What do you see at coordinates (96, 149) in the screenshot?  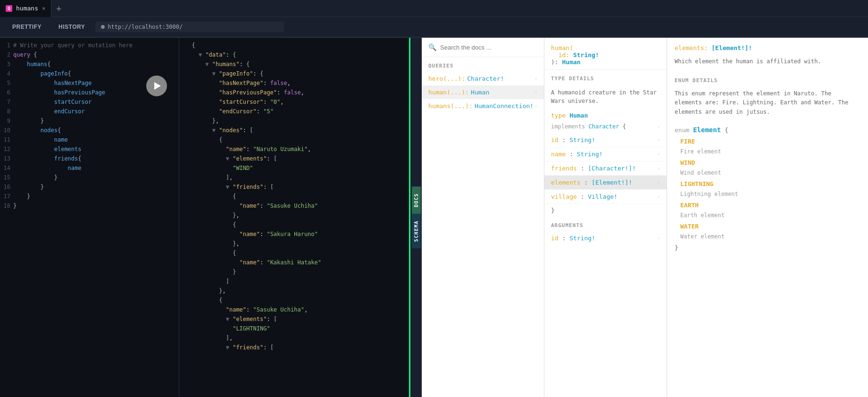 I see `editor-line: elements` at bounding box center [96, 149].